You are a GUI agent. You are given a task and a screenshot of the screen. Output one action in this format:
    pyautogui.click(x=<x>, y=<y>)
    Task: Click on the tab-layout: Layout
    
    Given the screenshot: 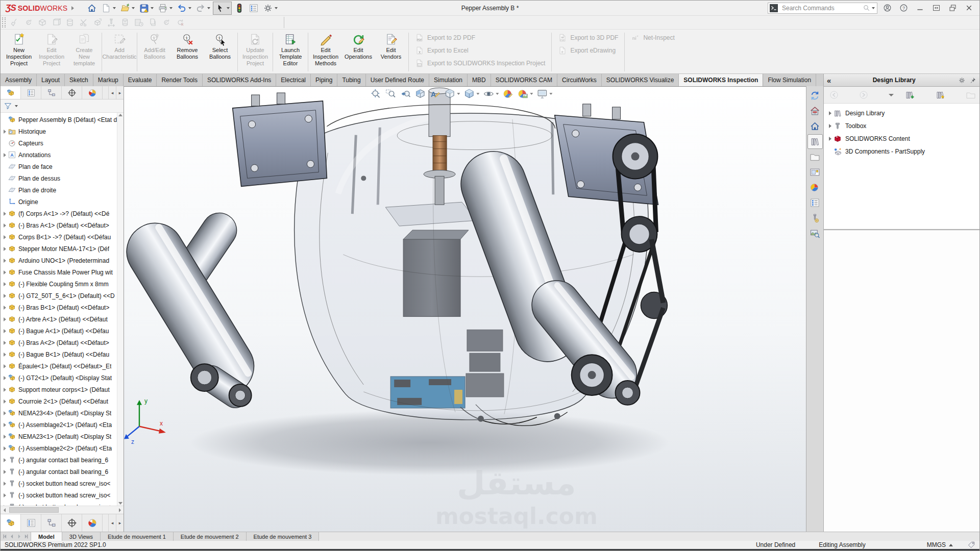 What is the action you would take?
    pyautogui.click(x=51, y=80)
    